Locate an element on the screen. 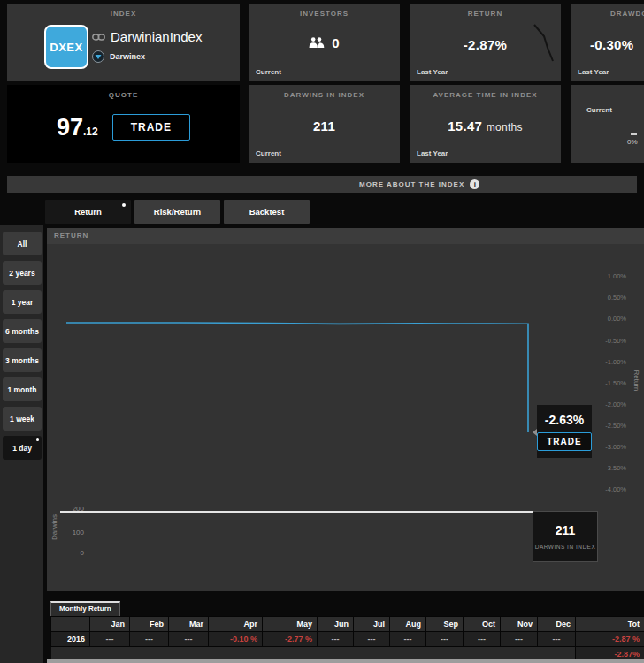 This screenshot has height=663, width=644. monthly-data-row-2016: 2016 --- --- --- -0.10 % -2.77 % --- ---… is located at coordinates (348, 640).